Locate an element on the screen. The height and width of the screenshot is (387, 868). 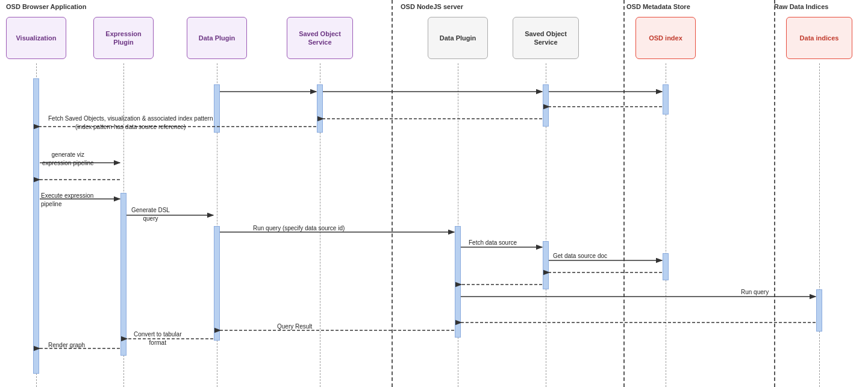
activation-expr is located at coordinates (123, 274).